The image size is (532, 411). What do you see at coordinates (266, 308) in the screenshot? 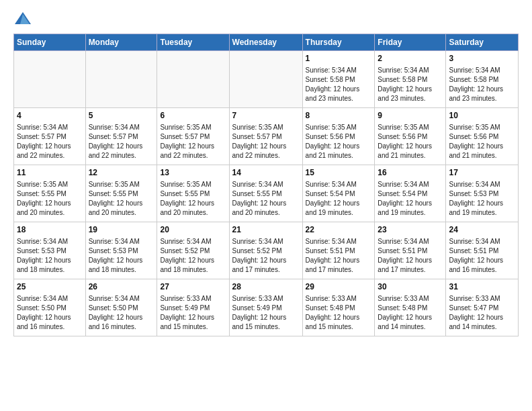
I see `week-row-5: 25Sunrise: 5:34 AMSunset: 5:50 PMDayligh…` at bounding box center [266, 308].